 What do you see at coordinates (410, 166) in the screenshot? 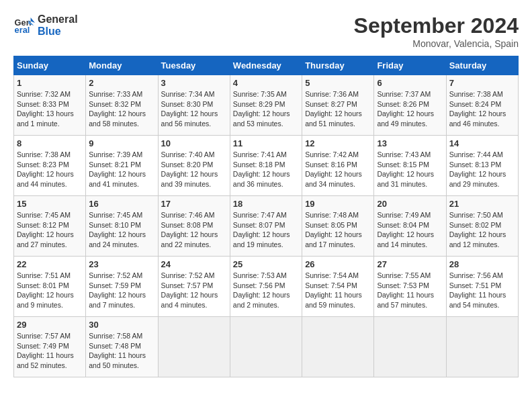
I see `calendar-day-cell: 13Sunrise: 7:43 AM Sunset: 8:15 PM Dayli…` at bounding box center [410, 166].